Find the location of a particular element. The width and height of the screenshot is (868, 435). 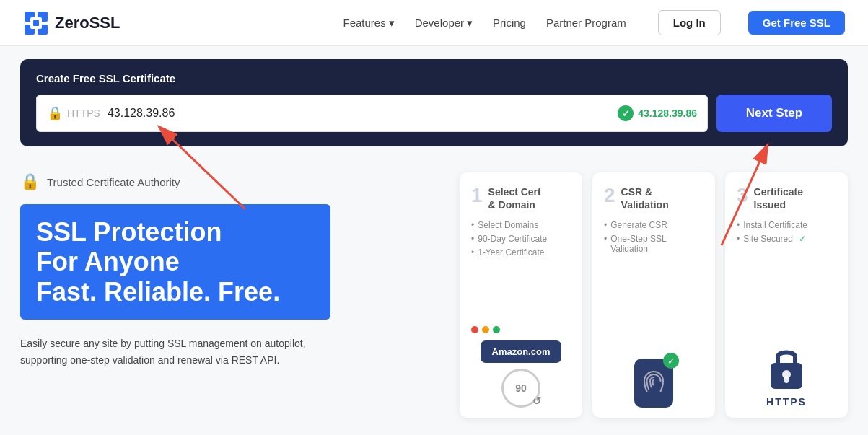

step-title-2: CSR &Validation is located at coordinates (645, 198).